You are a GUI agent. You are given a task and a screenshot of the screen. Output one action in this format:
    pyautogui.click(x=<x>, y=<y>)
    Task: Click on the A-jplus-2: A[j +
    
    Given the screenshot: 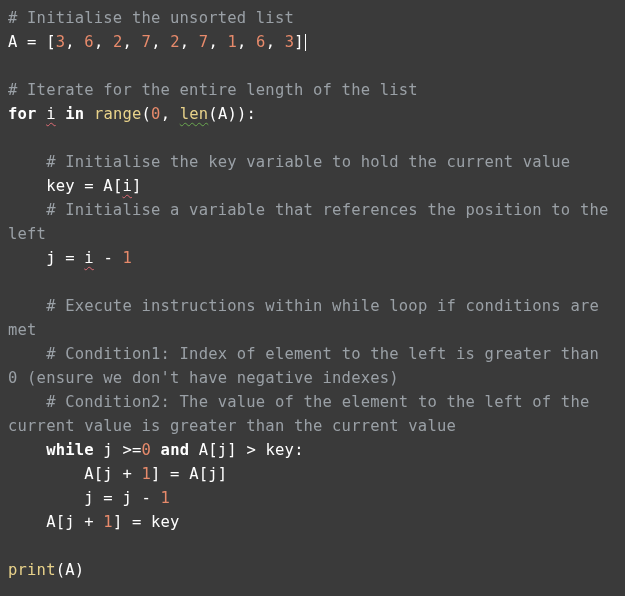 What is the action you would take?
    pyautogui.click(x=74, y=522)
    